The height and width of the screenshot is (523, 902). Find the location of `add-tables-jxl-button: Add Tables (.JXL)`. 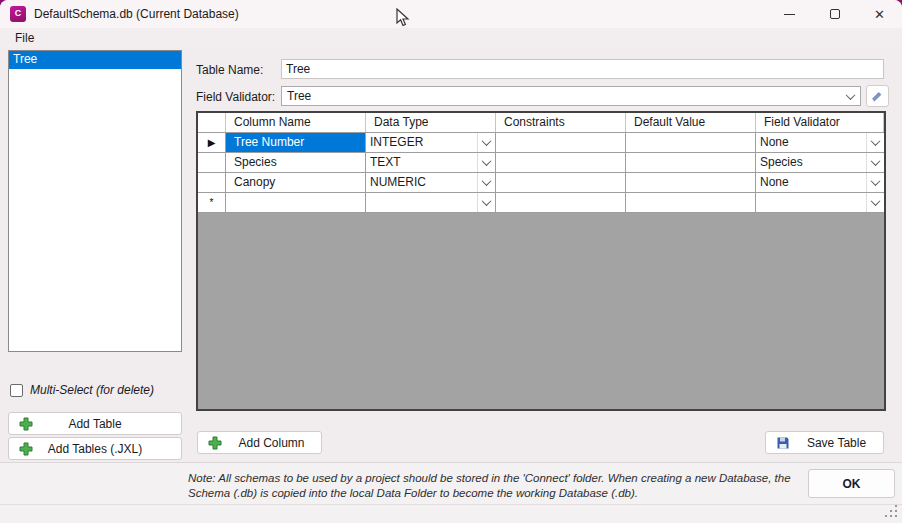

add-tables-jxl-button: Add Tables (.JXL) is located at coordinates (95, 448).